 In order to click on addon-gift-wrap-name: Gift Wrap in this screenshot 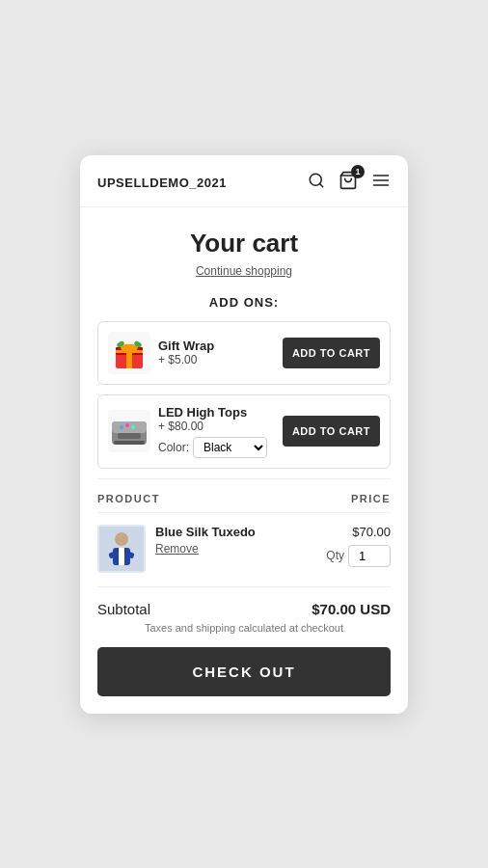, I will do `click(216, 345)`.